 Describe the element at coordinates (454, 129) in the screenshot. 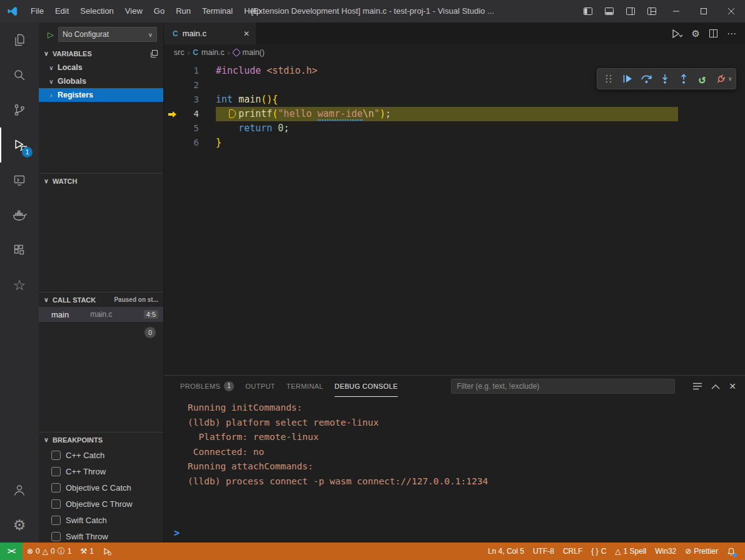

I see `code-line: 5 return 0;` at that location.